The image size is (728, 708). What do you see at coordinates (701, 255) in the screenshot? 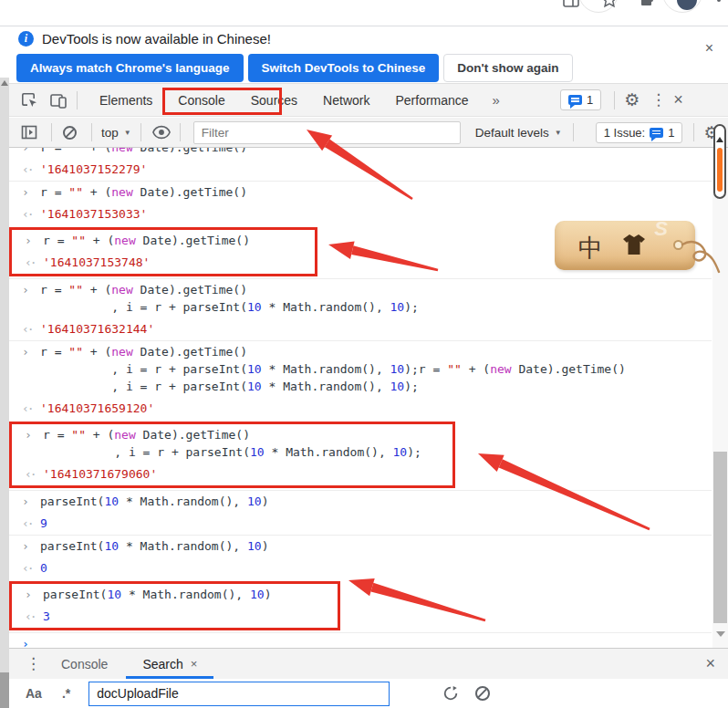
I see `tag-string` at bounding box center [701, 255].